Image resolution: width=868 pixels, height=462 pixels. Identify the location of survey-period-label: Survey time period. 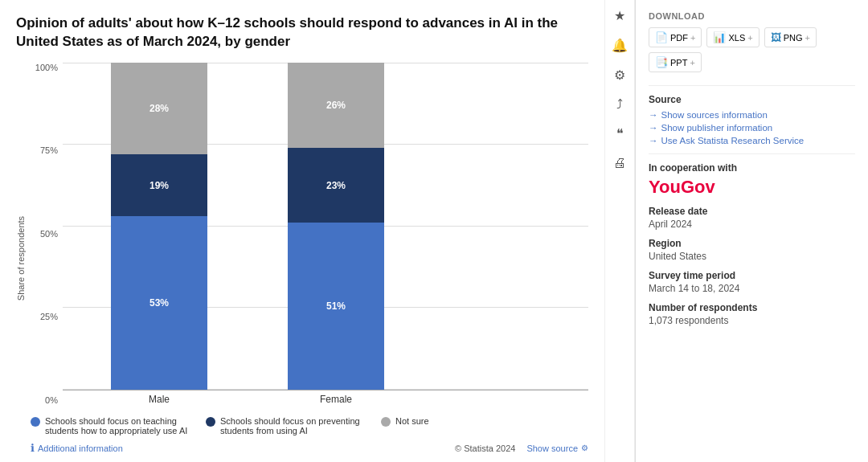
(752, 276).